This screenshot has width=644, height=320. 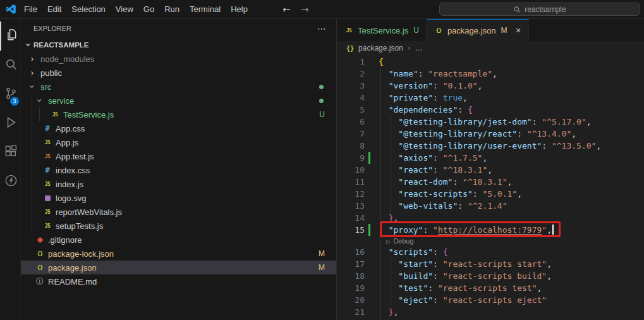 I want to click on code-line-17: 17 "start": "react-scripts start",, so click(x=490, y=264).